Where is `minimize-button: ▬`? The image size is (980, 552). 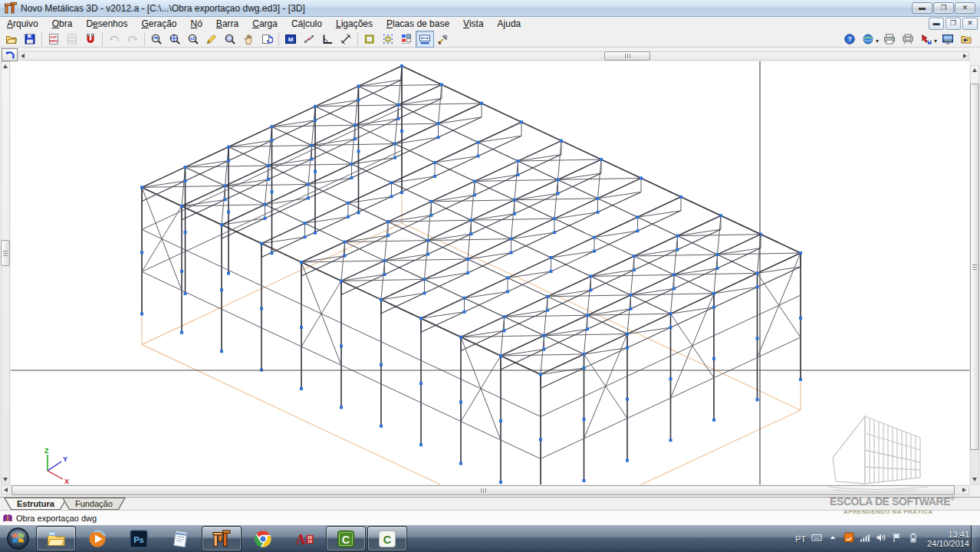
minimize-button: ▬ is located at coordinates (922, 8).